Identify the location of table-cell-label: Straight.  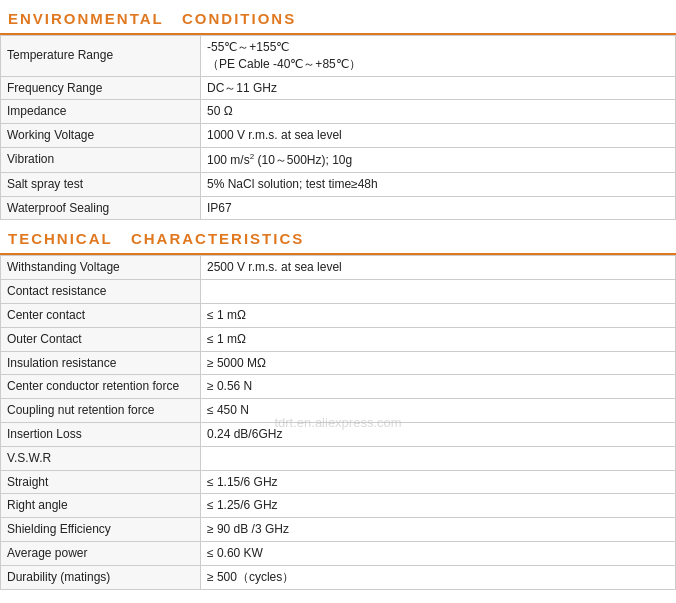
(101, 482).